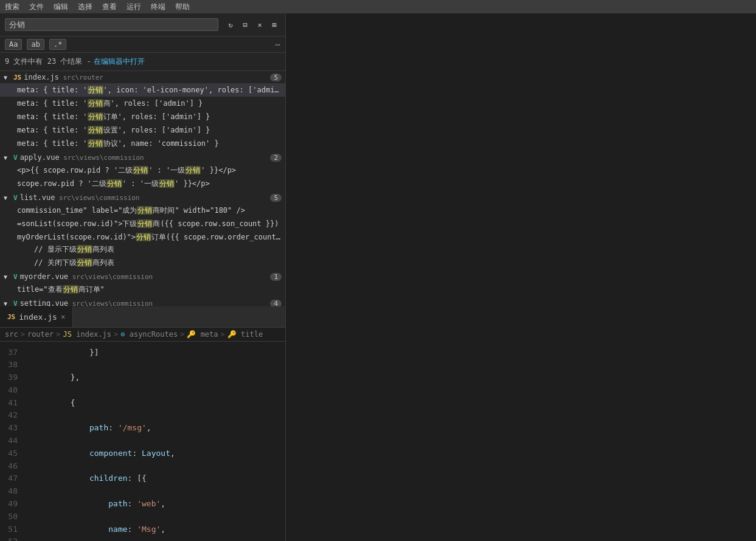 Image resolution: width=756 pixels, height=541 pixels. What do you see at coordinates (12, 334) in the screenshot?
I see `bc-src: src` at bounding box center [12, 334].